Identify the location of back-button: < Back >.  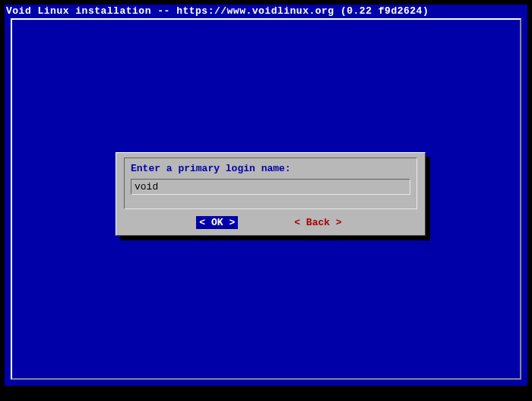
(318, 222).